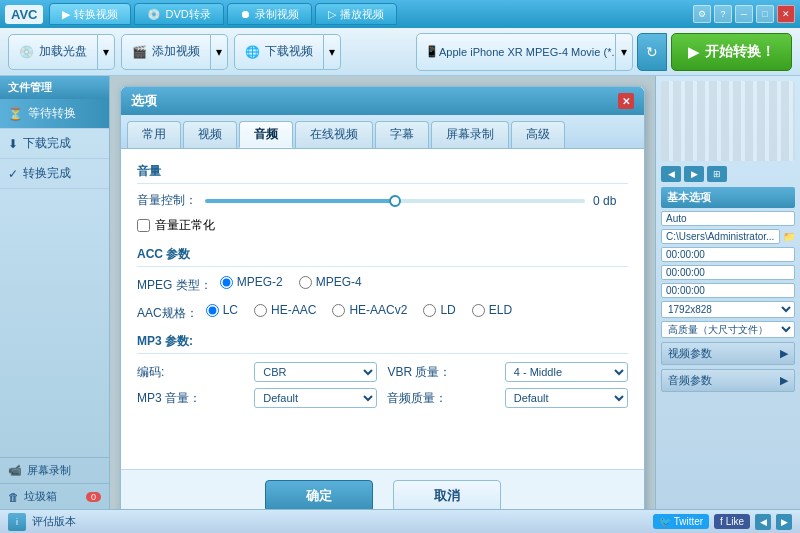  Describe the element at coordinates (270, 14) in the screenshot. I see `tab-record: ⏺ 录制视频` at that location.